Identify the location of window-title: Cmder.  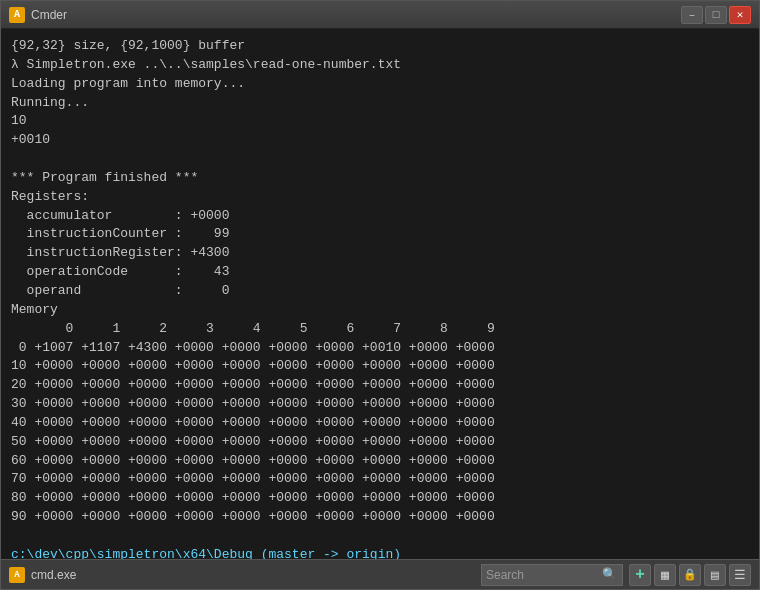
(356, 15).